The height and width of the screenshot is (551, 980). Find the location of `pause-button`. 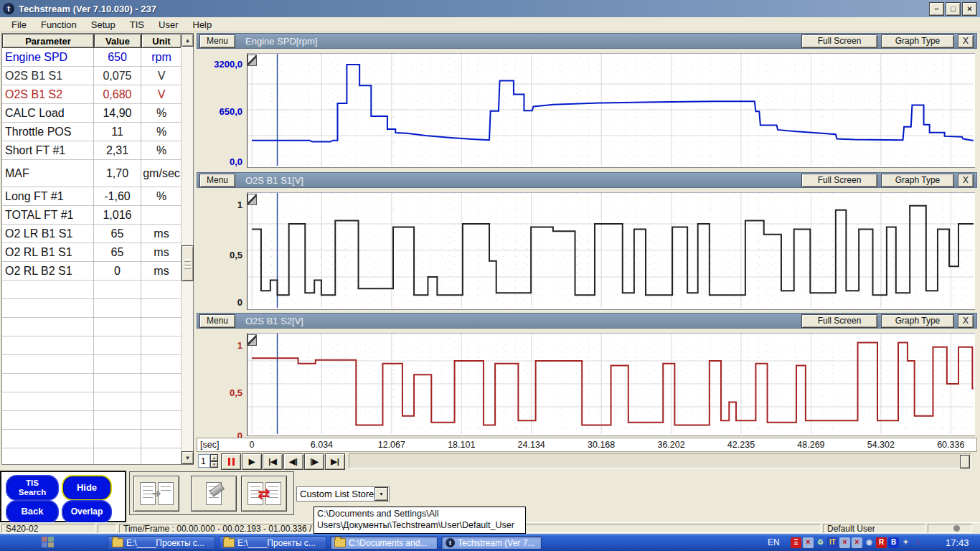

pause-button is located at coordinates (231, 462).